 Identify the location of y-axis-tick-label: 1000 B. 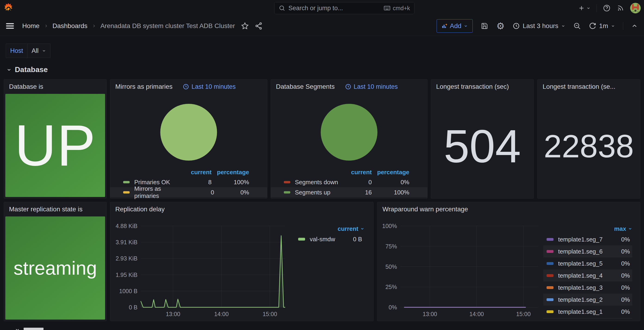
(128, 291).